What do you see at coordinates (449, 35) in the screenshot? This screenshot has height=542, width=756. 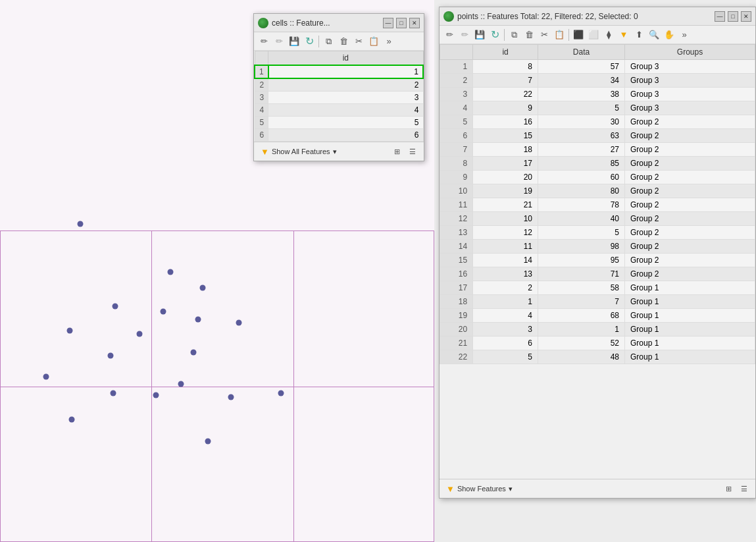 I see `points-edit-button: ✏` at bounding box center [449, 35].